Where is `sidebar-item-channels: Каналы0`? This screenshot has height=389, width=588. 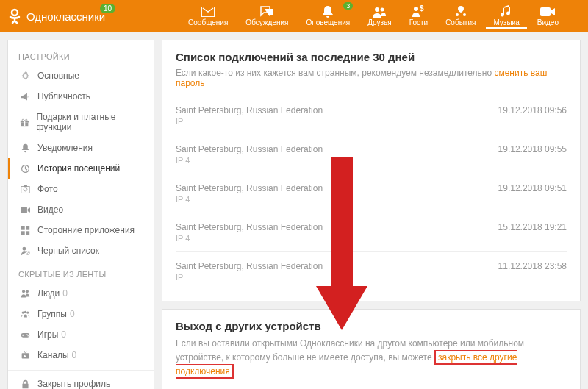 sidebar-item-channels: Каналы0 is located at coordinates (81, 355).